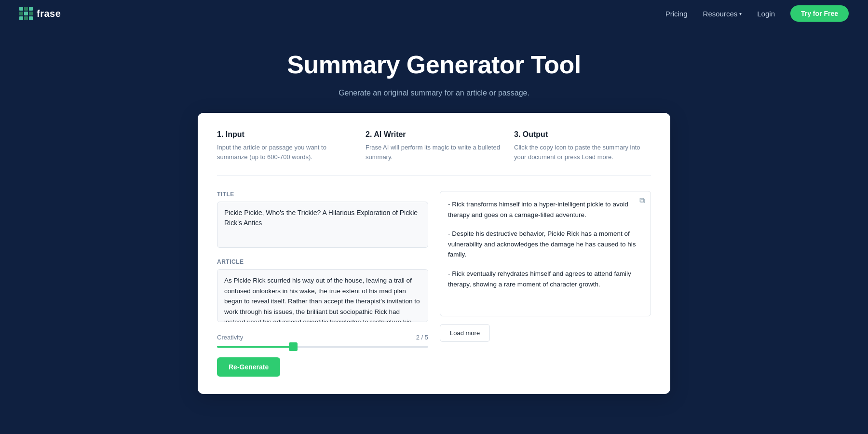 This screenshot has height=434, width=868. Describe the element at coordinates (465, 333) in the screenshot. I see `load-more-button: Load more` at that location.